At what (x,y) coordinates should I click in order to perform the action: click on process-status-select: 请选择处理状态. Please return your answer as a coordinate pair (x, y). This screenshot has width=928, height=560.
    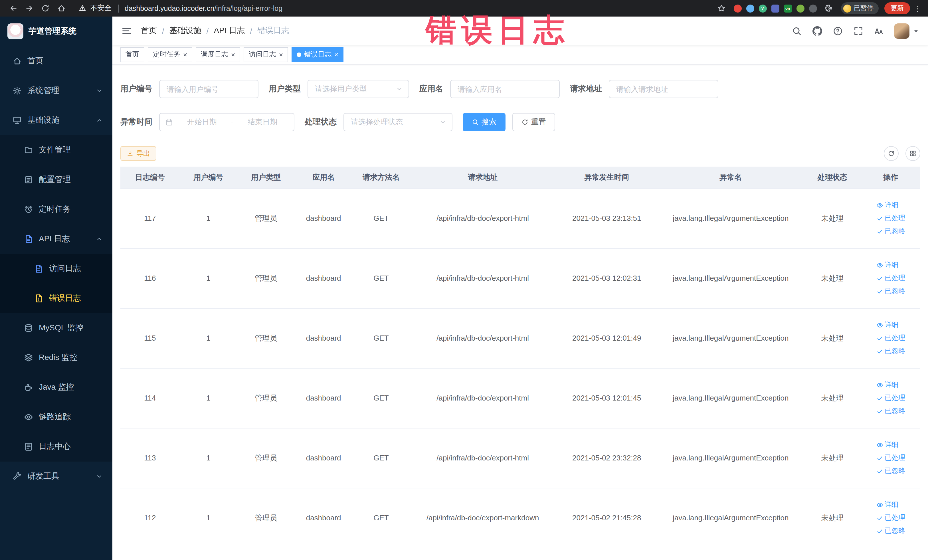
    Looking at the image, I should click on (398, 122).